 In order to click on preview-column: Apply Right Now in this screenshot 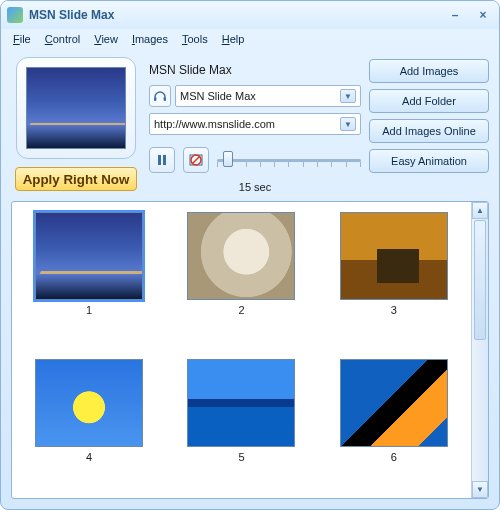, I will do `click(76, 125)`.